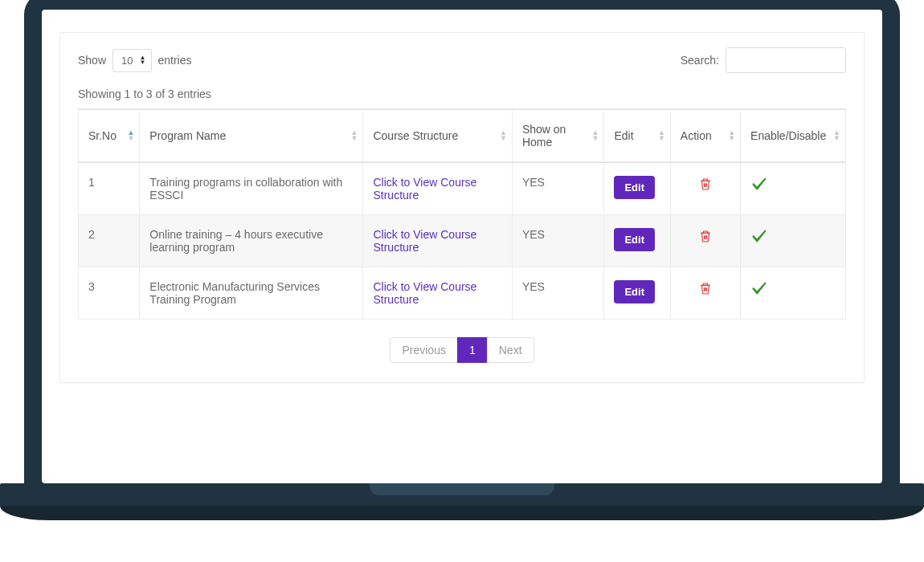  I want to click on column-header-show-on-home: Show on Home ▲▼, so click(558, 136).